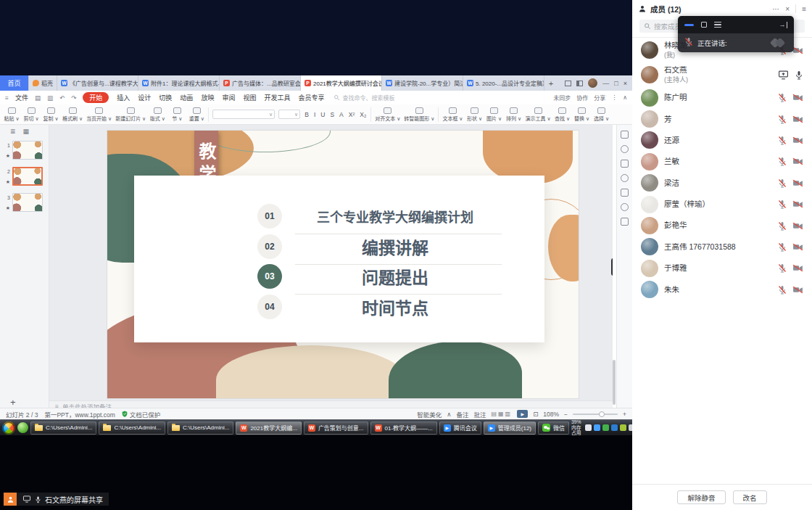 The width and height of the screenshot is (812, 510). Describe the element at coordinates (750, 498) in the screenshot. I see `rename-button: 改名` at that location.